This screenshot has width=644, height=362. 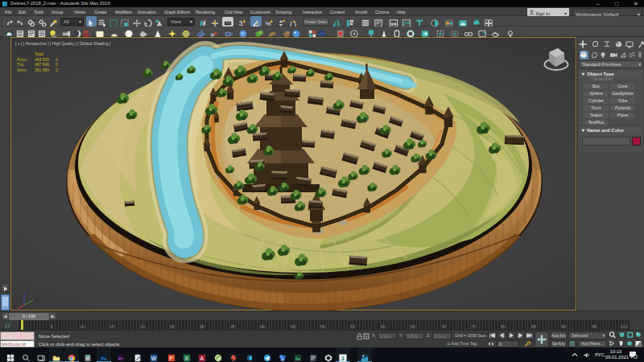 I want to click on svg-text: 3, so click(x=343, y=359).